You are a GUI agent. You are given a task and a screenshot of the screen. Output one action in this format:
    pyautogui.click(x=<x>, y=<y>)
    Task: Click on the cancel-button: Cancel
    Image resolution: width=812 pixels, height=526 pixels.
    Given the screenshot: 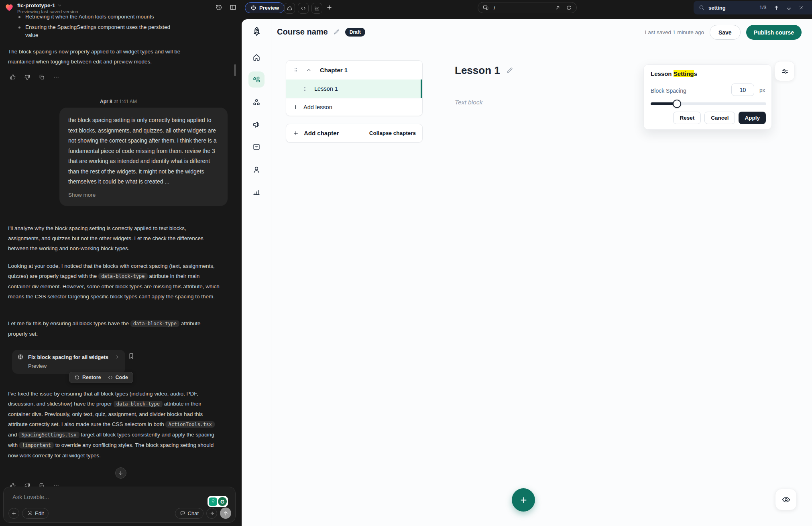 What is the action you would take?
    pyautogui.click(x=720, y=118)
    